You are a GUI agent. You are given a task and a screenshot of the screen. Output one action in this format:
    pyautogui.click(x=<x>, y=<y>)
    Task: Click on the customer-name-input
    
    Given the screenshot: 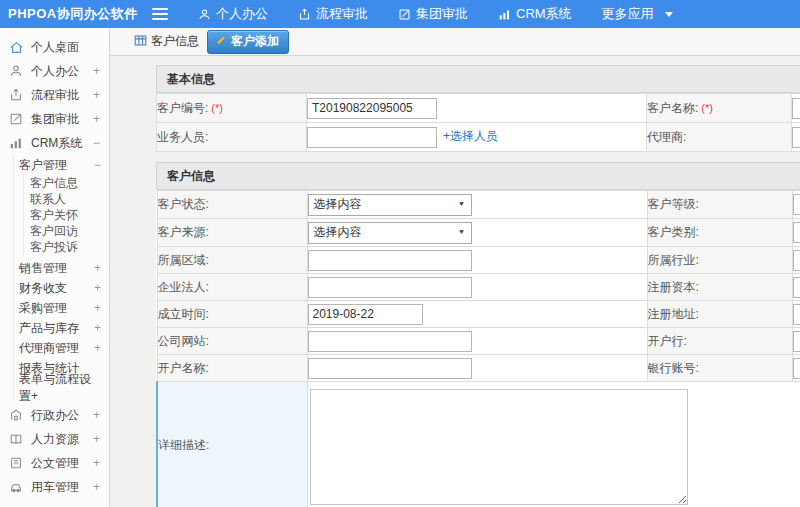 What is the action you would take?
    pyautogui.click(x=796, y=108)
    